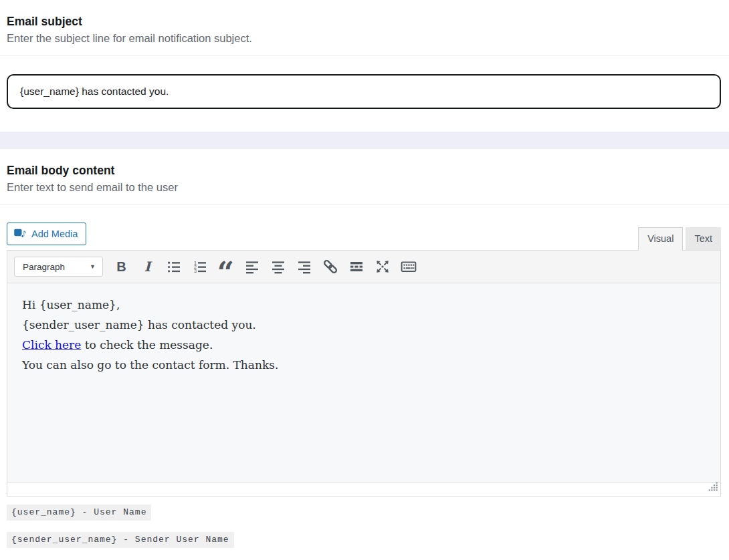 This screenshot has height=560, width=729. What do you see at coordinates (251, 267) in the screenshot?
I see `align-left-button` at bounding box center [251, 267].